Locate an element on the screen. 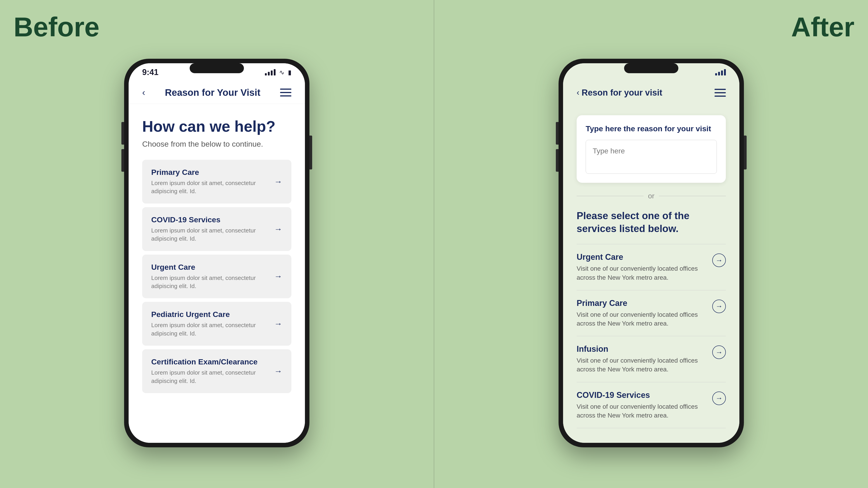 Image resolution: width=868 pixels, height=488 pixels. after-nav-bar: ‹ Reson for your visit is located at coordinates (651, 93).